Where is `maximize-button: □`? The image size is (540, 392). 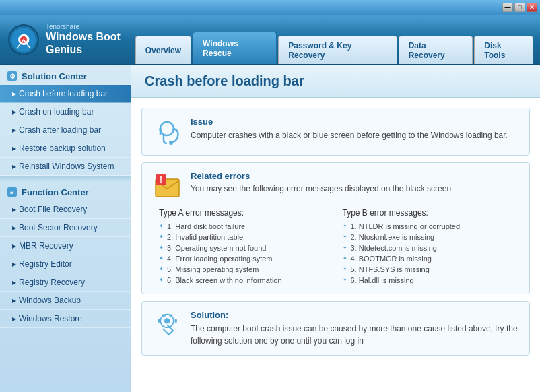
maximize-button: □ is located at coordinates (520, 7).